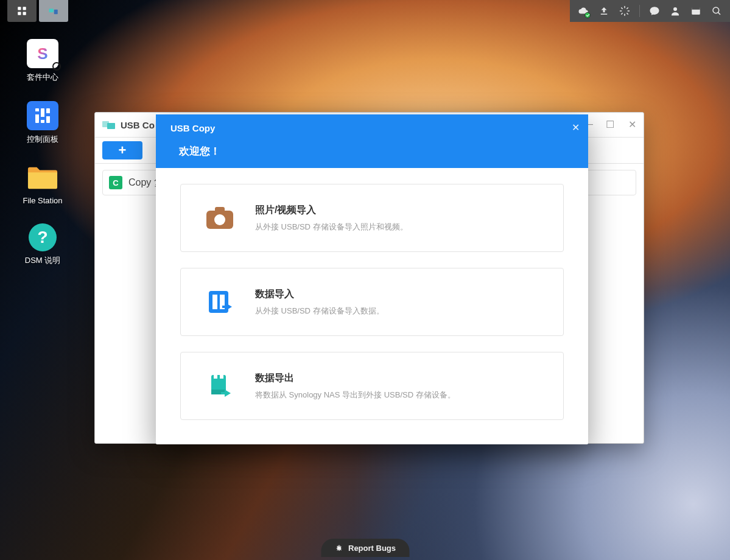  What do you see at coordinates (576, 128) in the screenshot?
I see `modal-close-button: ✕` at bounding box center [576, 128].